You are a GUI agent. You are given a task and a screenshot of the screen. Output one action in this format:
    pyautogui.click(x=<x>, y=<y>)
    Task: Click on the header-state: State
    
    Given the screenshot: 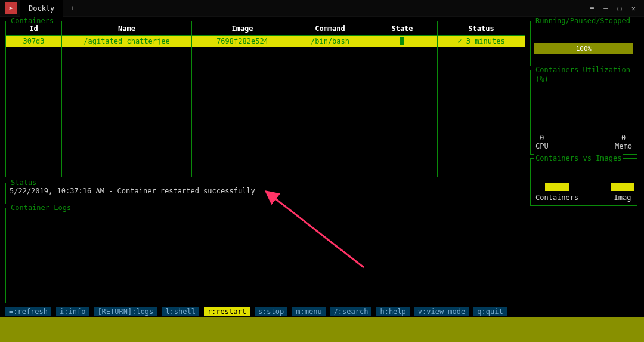 What is the action you would take?
    pyautogui.click(x=402, y=29)
    